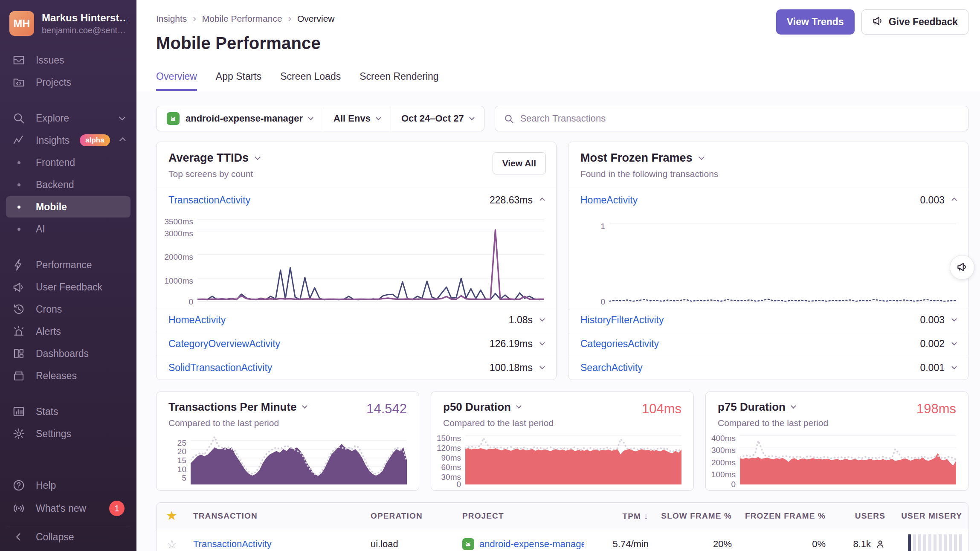 Image resolution: width=980 pixels, height=551 pixels. Describe the element at coordinates (172, 544) in the screenshot. I see `star-outline-icon: ☆` at that location.